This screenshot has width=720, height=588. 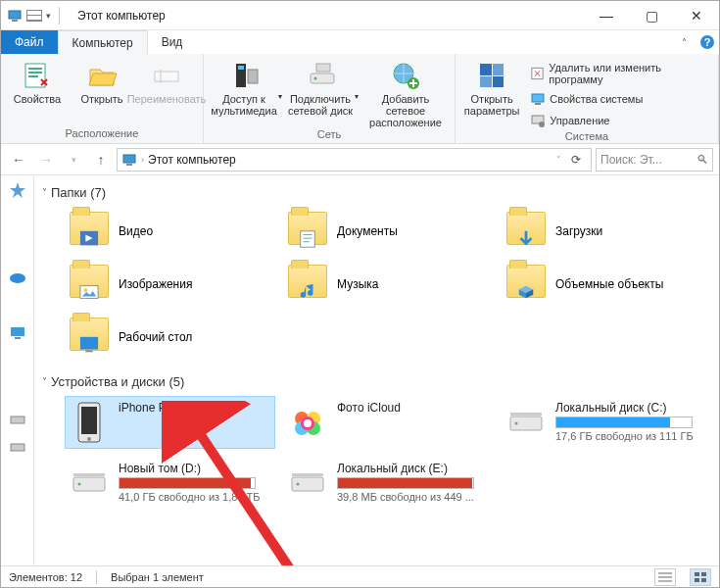 I want to click on qat-dropdown-icon: ▾, so click(x=49, y=16).